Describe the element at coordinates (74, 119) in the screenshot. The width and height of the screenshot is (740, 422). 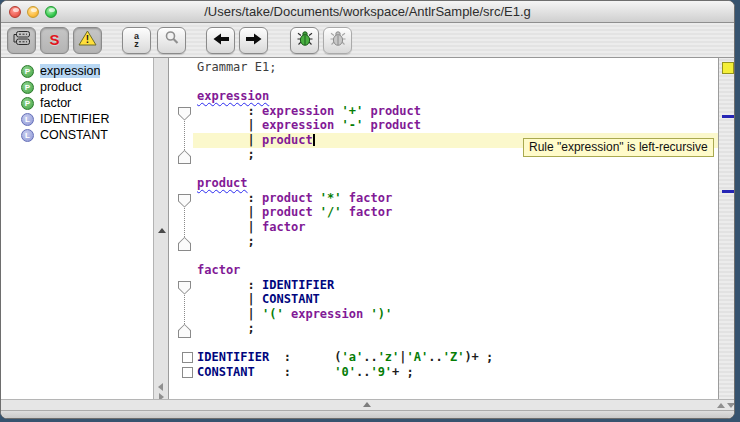
I see `rule-label: IDENTIFIER` at that location.